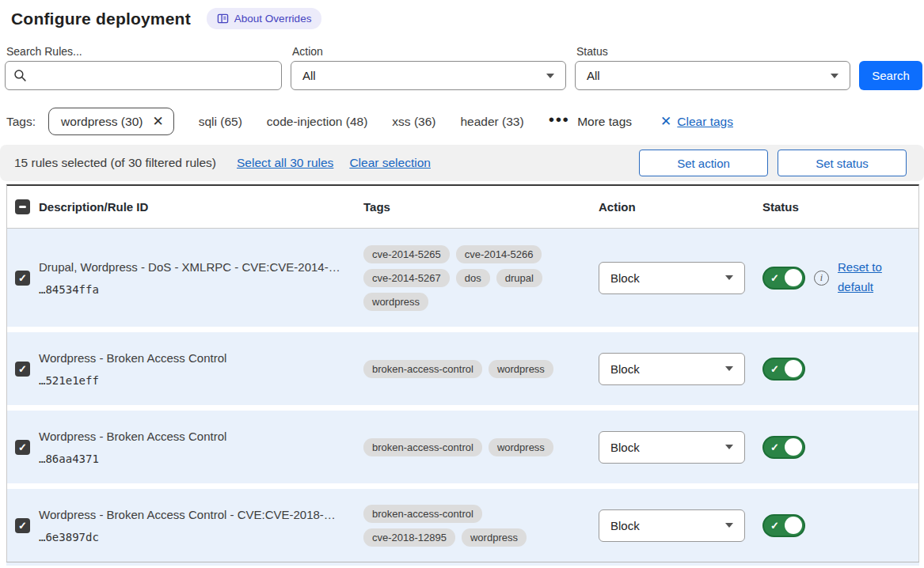 This screenshot has width=924, height=568. Describe the element at coordinates (842, 163) in the screenshot. I see `set-status-button: Set status` at that location.